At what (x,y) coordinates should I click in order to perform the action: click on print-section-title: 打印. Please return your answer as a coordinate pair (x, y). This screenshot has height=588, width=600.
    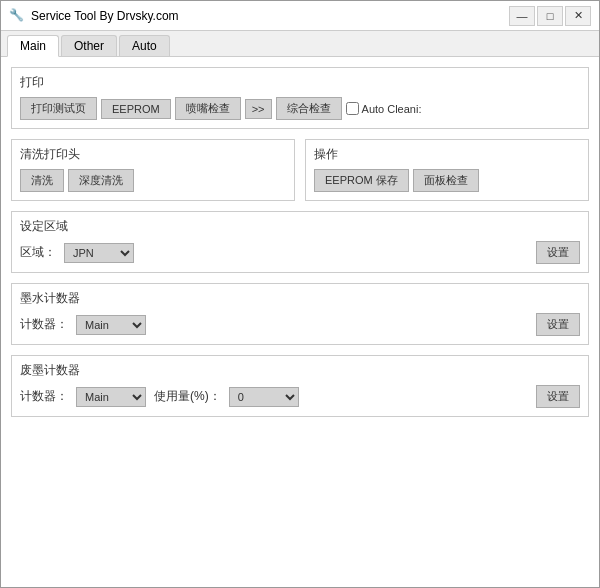
    Looking at the image, I should click on (300, 82).